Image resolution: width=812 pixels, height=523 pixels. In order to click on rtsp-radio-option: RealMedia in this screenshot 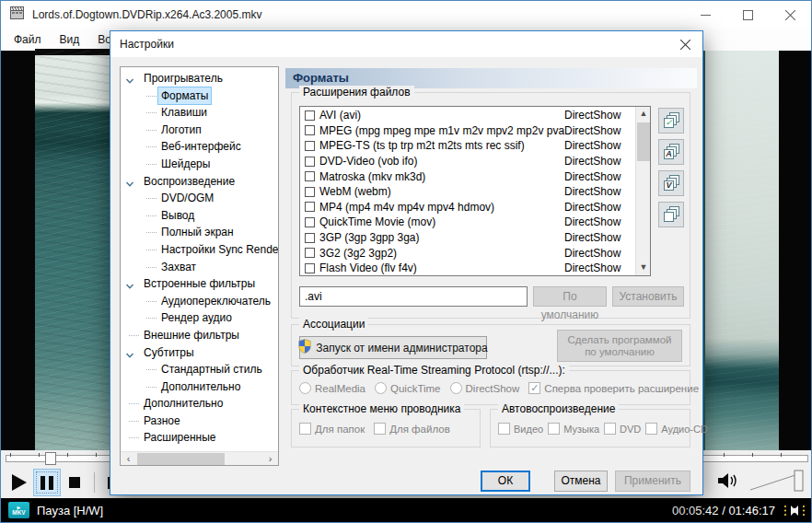, I will do `click(332, 389)`.